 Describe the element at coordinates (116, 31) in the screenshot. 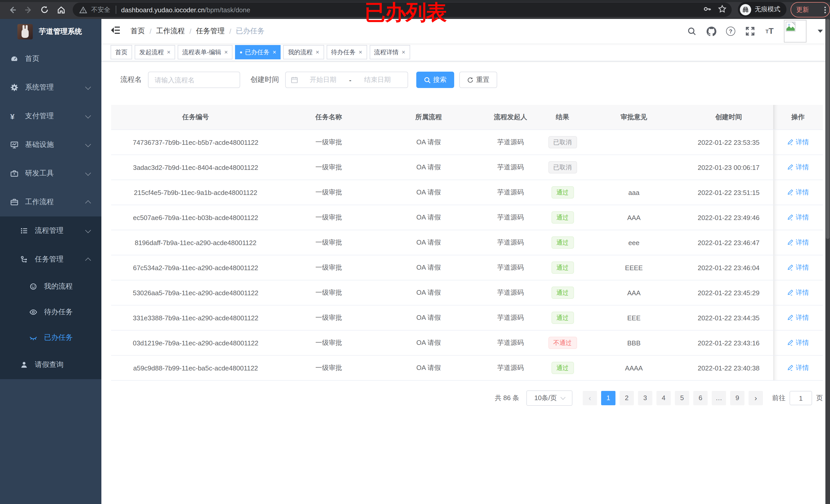

I see `sidebar-fold-icon` at that location.